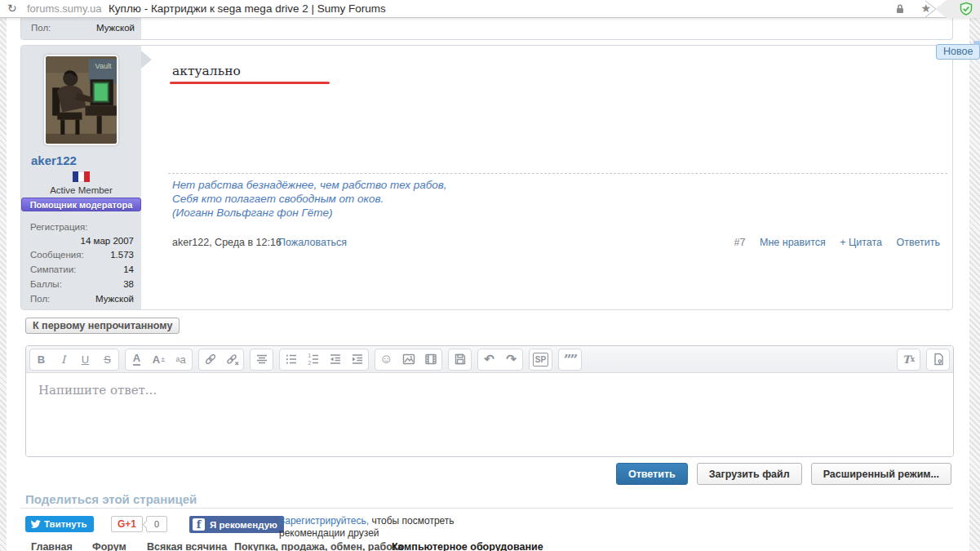 The height and width of the screenshot is (551, 980). I want to click on alignment-button, so click(261, 359).